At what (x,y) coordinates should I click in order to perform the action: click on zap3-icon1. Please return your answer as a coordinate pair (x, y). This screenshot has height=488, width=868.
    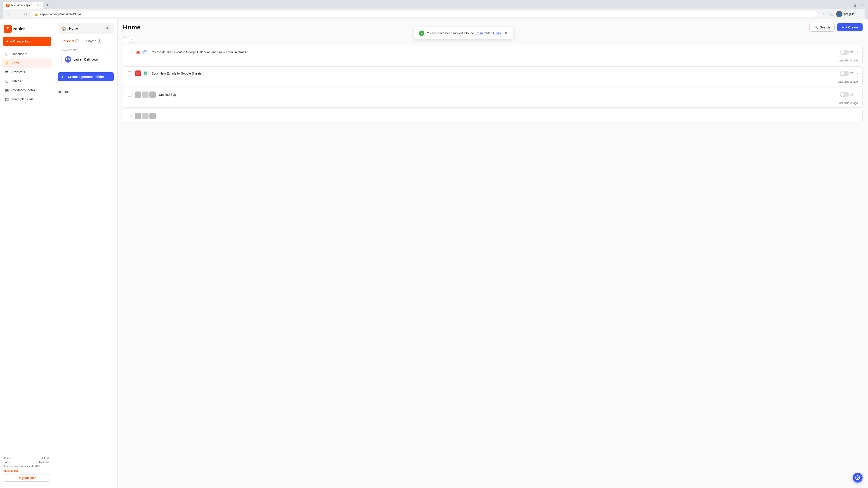
    Looking at the image, I should click on (138, 95).